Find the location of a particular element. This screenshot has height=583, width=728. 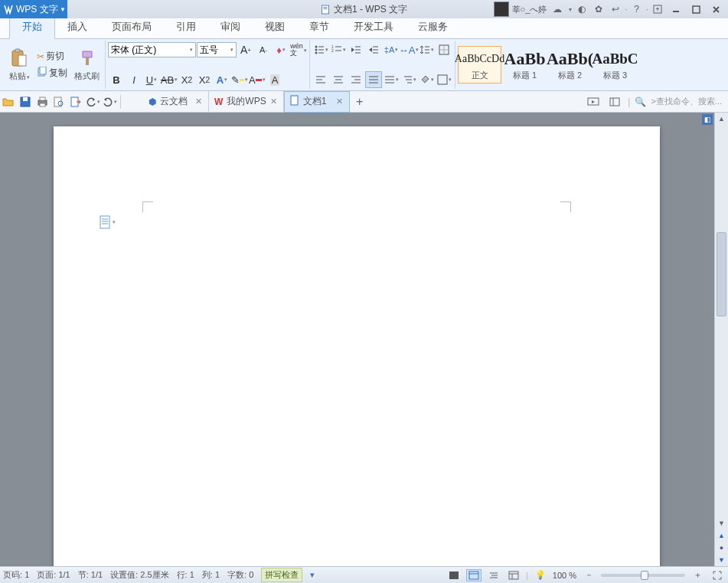

style-normal: AaBbCcDd 正文 is located at coordinates (479, 64).